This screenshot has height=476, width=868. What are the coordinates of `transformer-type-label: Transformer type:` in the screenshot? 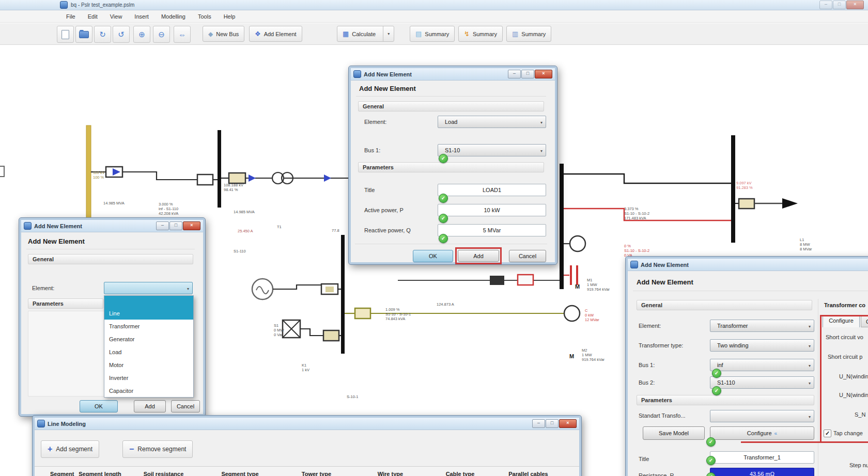 It's located at (661, 345).